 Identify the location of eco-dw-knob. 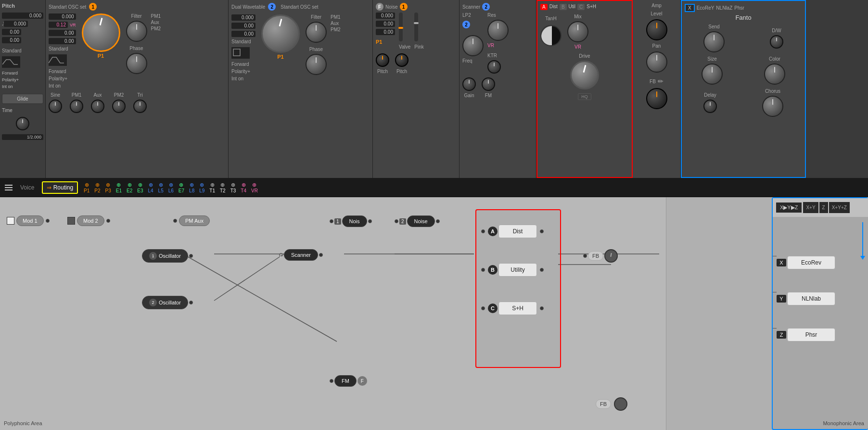
(777, 42).